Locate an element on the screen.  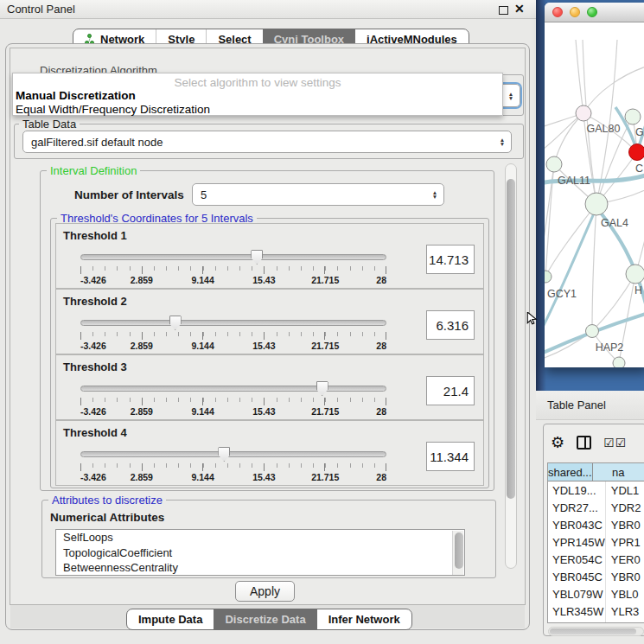
table-row: YDR27...YDR2 is located at coordinates (596, 507).